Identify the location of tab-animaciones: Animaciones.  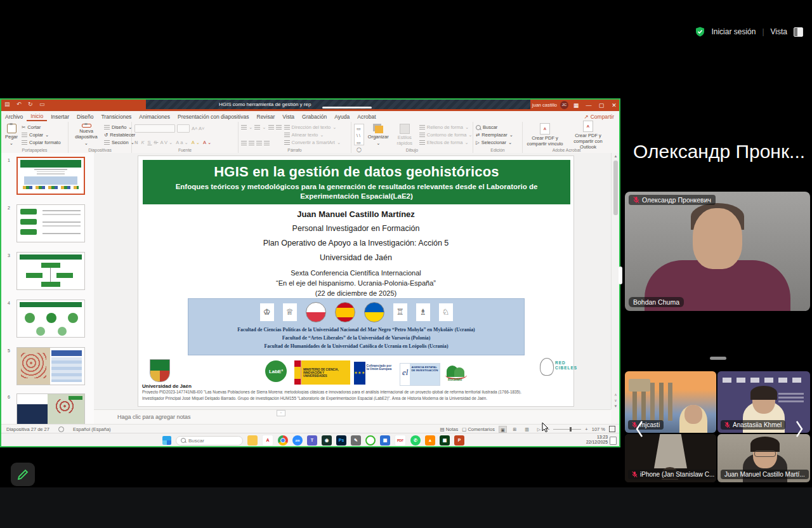
(155, 117).